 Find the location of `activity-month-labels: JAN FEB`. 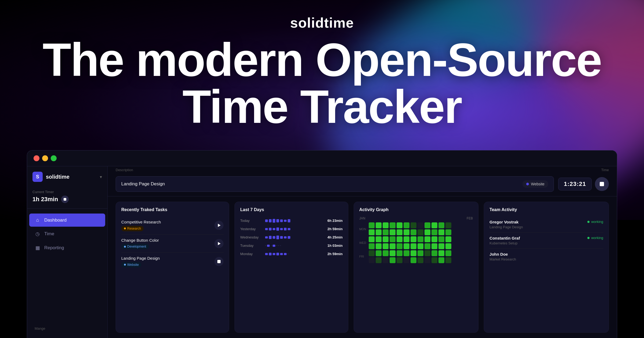

activity-month-labels: JAN FEB is located at coordinates (416, 218).